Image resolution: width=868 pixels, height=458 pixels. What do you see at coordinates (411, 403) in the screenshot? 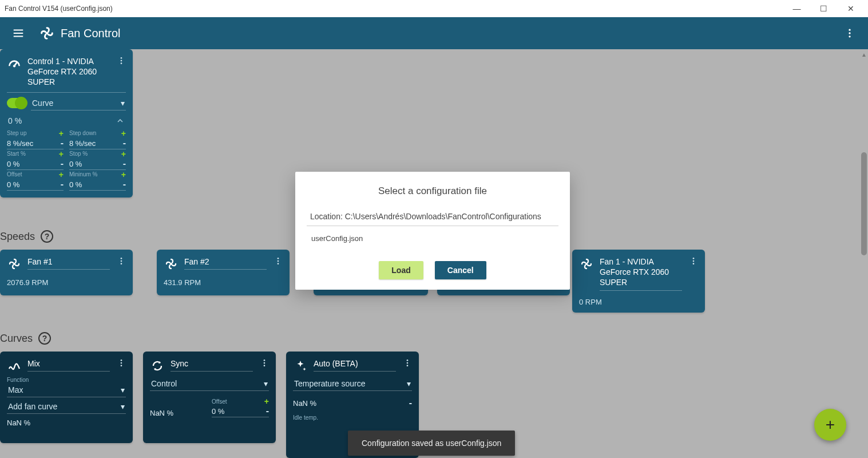
I see `auto-value-minus-button: -` at bounding box center [411, 403].